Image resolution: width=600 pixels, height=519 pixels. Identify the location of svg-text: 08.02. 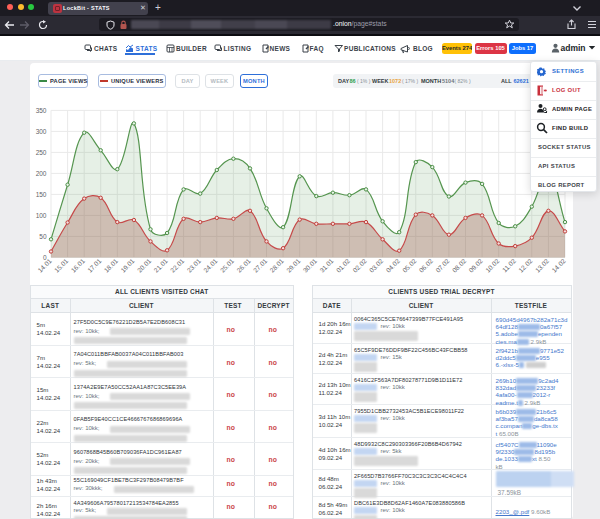
(460, 266).